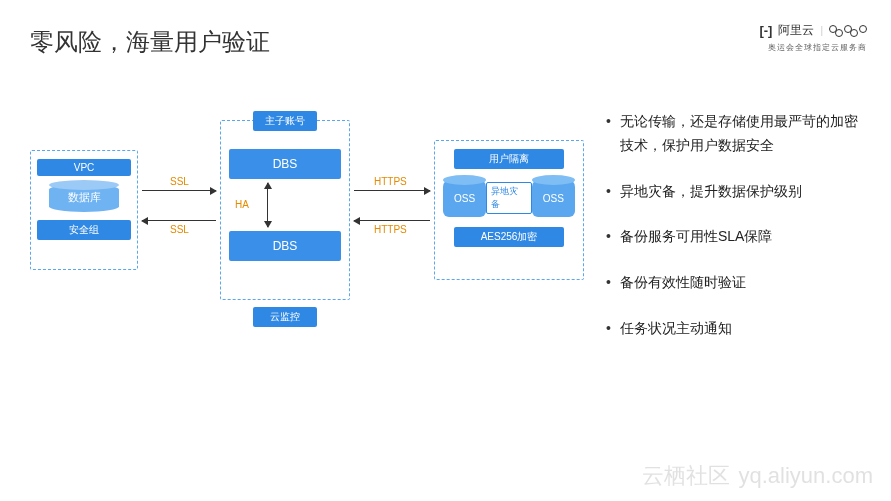 This screenshot has width=891, height=501. Describe the element at coordinates (734, 237) in the screenshot. I see `list-item: 备份服务可用性SLA保障` at that location.